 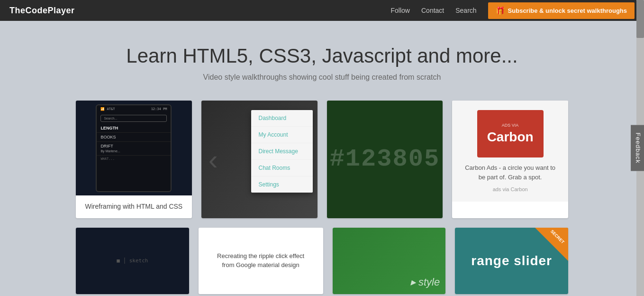 What do you see at coordinates (510, 173) in the screenshot?
I see `carbon-ad-text: Carbon Ads - a circle you want to be par…` at bounding box center [510, 173].